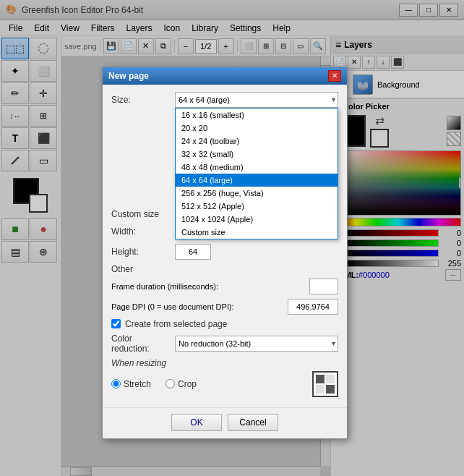 The width and height of the screenshot is (464, 476). I want to click on modal-title: New page, so click(129, 76).